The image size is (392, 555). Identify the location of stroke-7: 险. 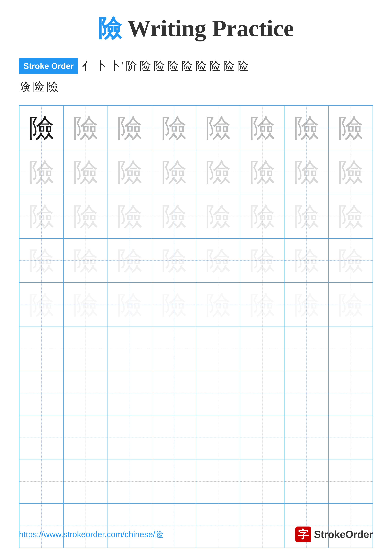
(173, 66).